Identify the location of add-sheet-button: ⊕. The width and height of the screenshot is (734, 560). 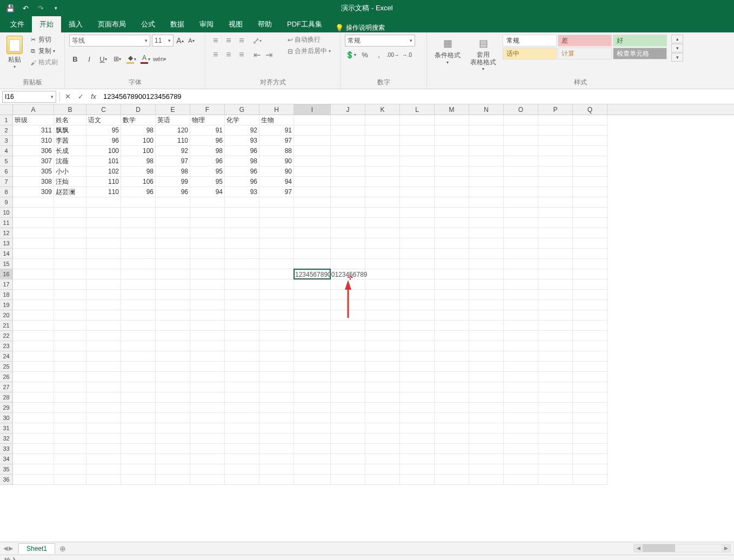
(63, 549).